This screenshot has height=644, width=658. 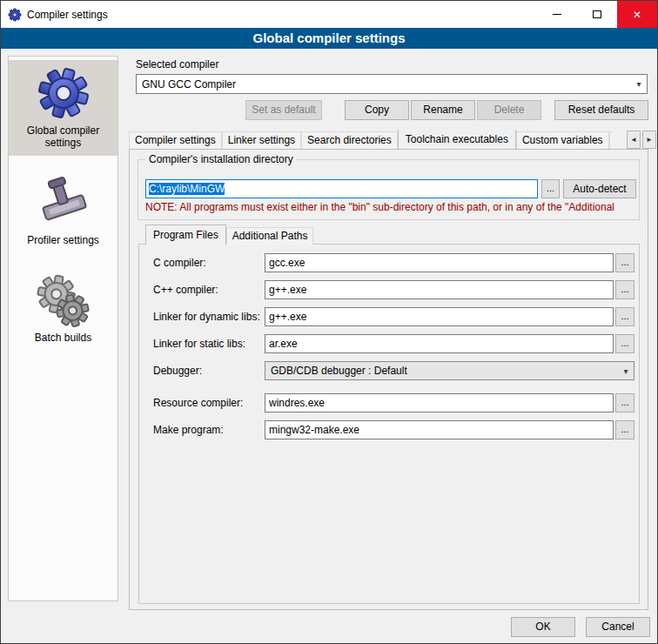 What do you see at coordinates (176, 140) in the screenshot?
I see `tab-compiler-settings: Compiler settings` at bounding box center [176, 140].